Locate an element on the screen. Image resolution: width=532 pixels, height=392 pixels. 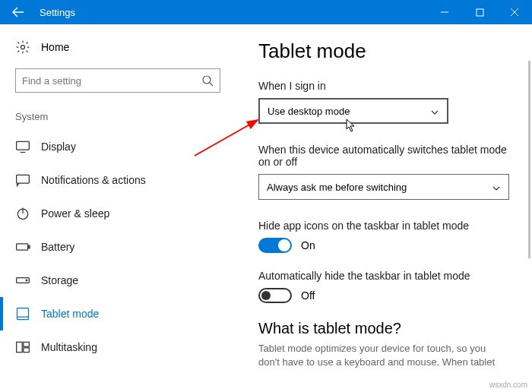
sidebar-item-label: Storage is located at coordinates (59, 280).